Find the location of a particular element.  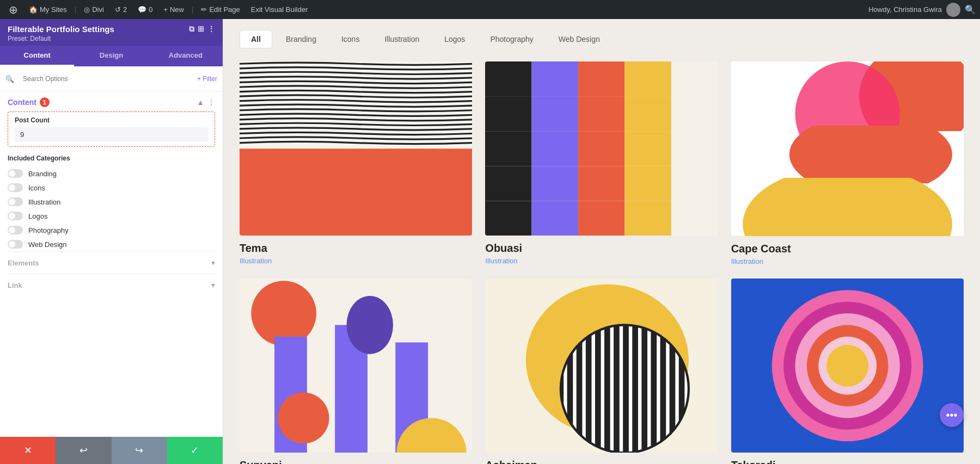

filter-tab-photography: Photography is located at coordinates (512, 39).